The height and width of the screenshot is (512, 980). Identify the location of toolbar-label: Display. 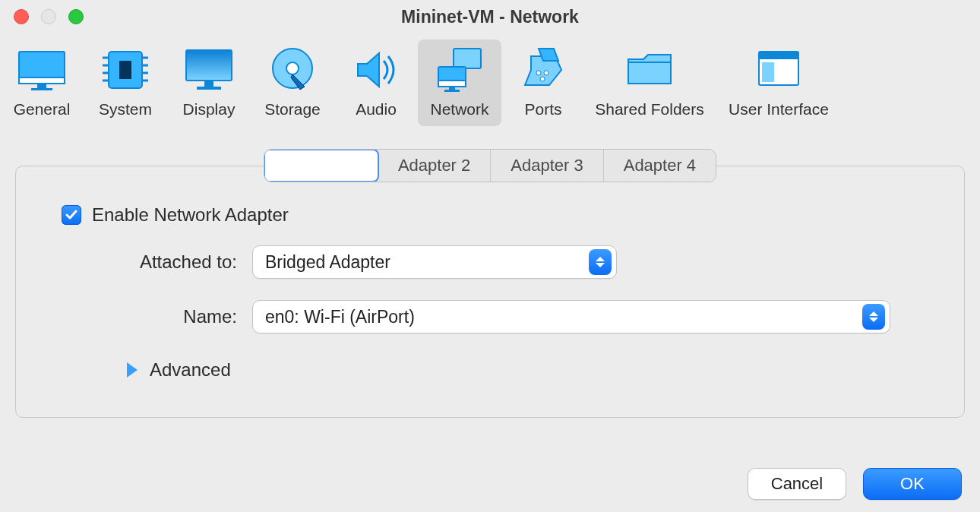
(210, 109).